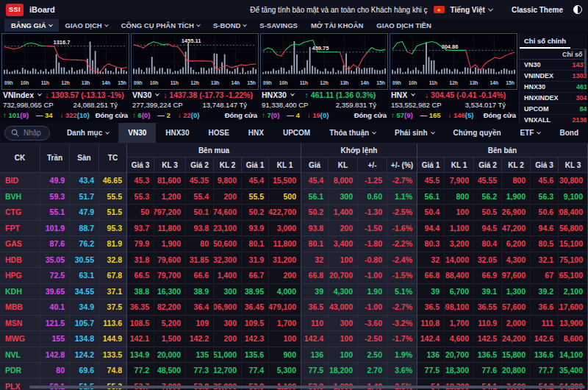 The image size is (588, 390). Describe the element at coordinates (294, 10) in the screenshot. I see `top-bar: SSI iBoard Để tăng tính bảo mật và an to…` at that location.